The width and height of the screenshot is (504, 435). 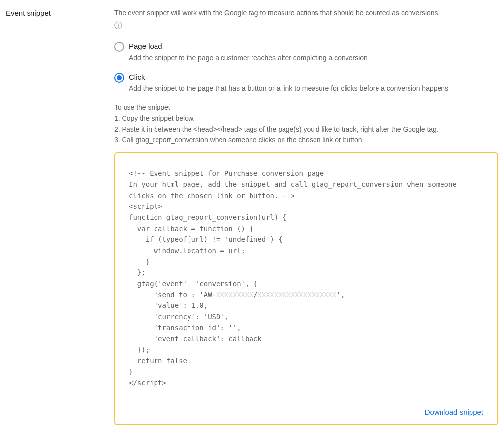 What do you see at coordinates (306, 124) in the screenshot?
I see `usage-steps: To use the snippet 1. Copy the snippet b…` at bounding box center [306, 124].